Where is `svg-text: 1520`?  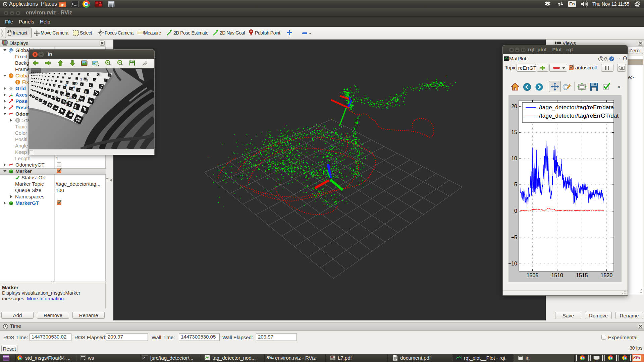 svg-text: 1520 is located at coordinates (607, 276).